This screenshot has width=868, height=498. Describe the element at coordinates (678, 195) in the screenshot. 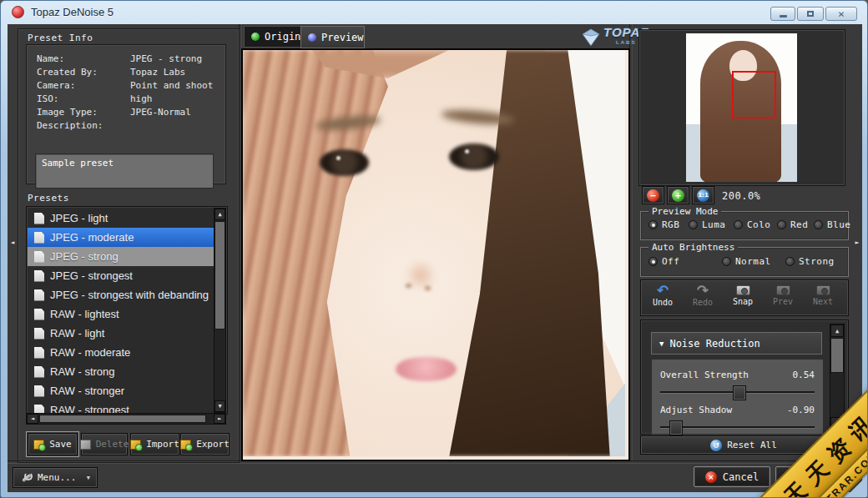

I see `zoom-in-button: +` at that location.